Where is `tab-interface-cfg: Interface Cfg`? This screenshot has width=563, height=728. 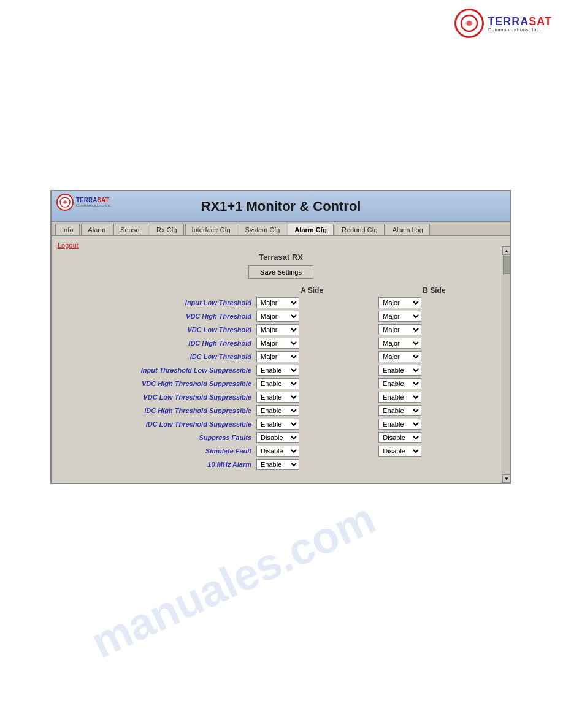 tab-interface-cfg: Interface Cfg is located at coordinates (211, 229).